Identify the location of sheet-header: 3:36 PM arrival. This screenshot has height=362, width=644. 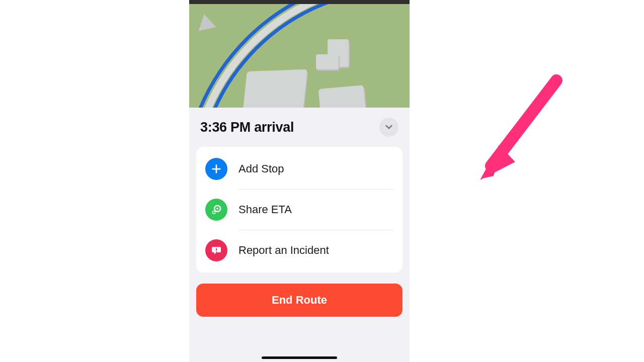
(299, 126).